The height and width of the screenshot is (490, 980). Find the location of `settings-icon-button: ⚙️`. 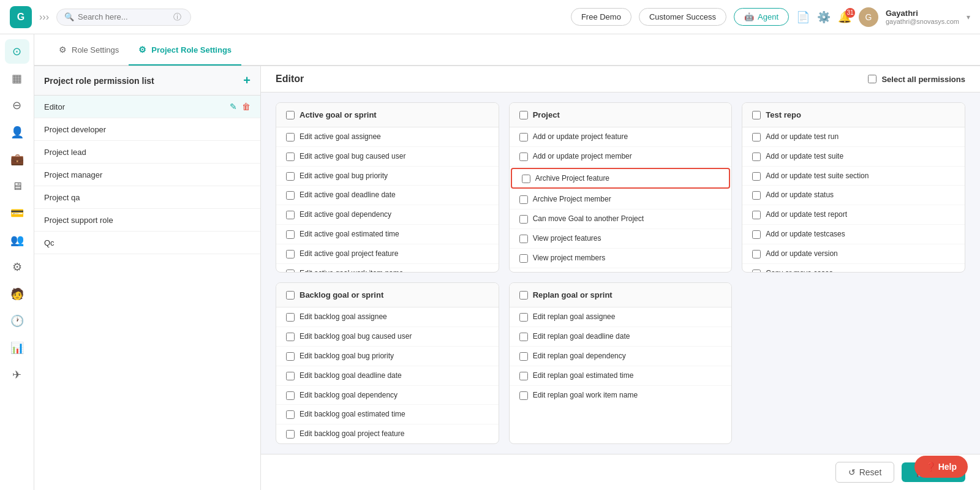

settings-icon-button: ⚙️ is located at coordinates (824, 17).